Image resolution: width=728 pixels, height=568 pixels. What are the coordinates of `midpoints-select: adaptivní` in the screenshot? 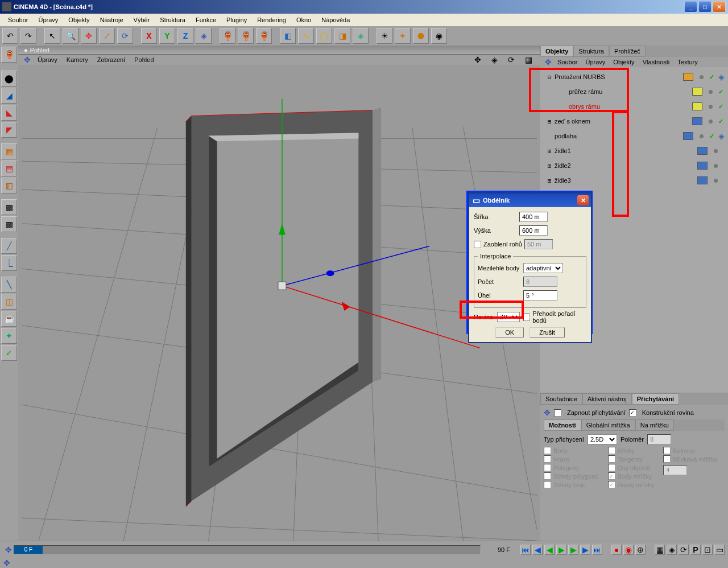 It's located at (543, 268).